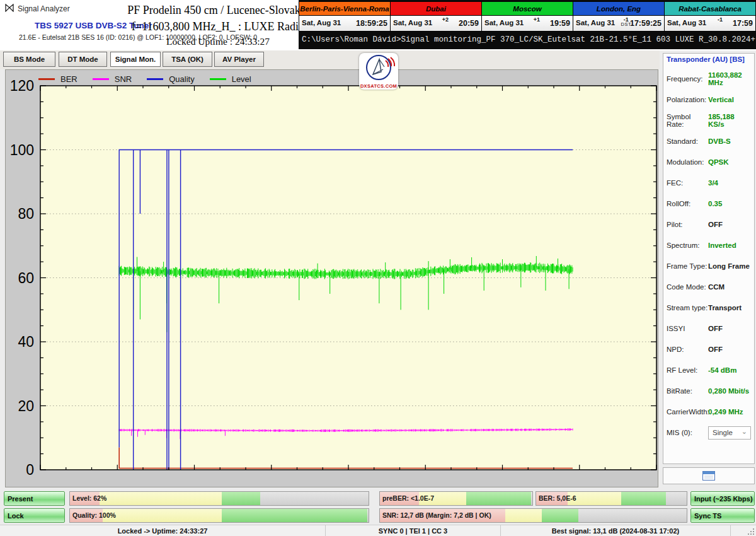 This screenshot has height=536, width=756. Describe the element at coordinates (533, 516) in the screenshot. I see `snr-progressbar: SNR: 12,7 dB (Margin: 7,2 dB | OK)` at that location.